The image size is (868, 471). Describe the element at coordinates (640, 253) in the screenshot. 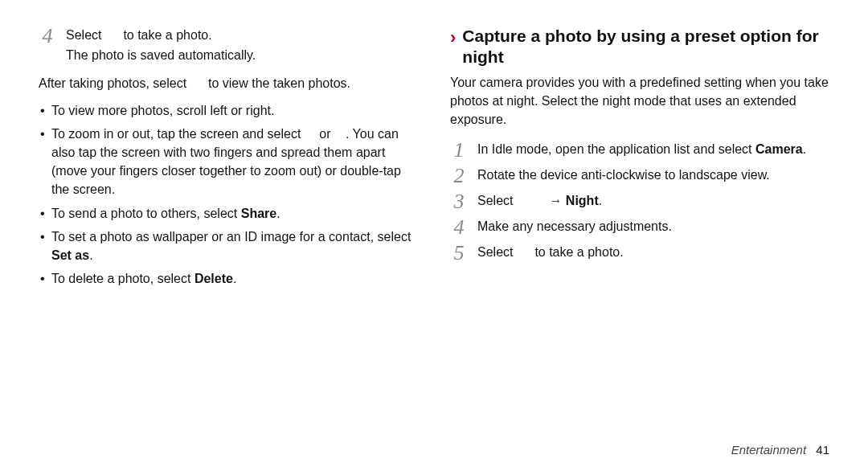

I see `step-5-item: 5 Select to take a photo.` at that location.